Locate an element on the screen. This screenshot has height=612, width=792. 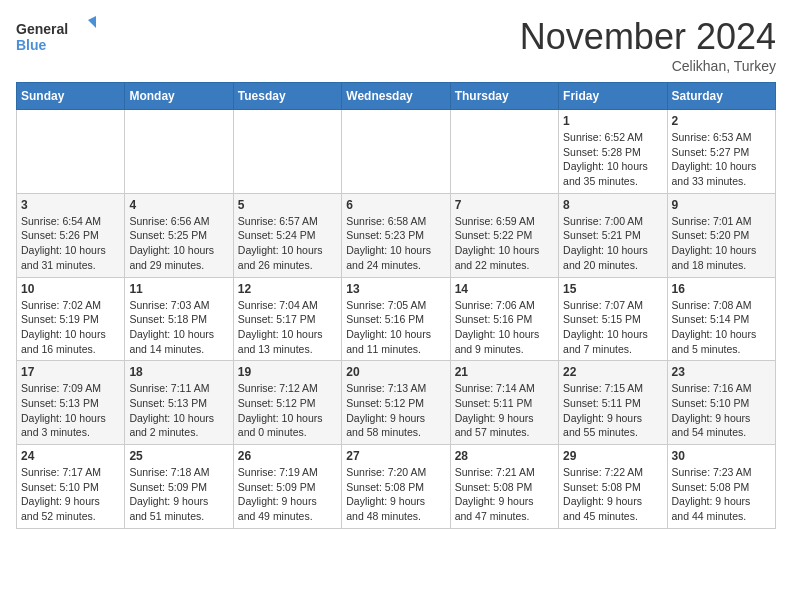
day-info: Sunrise: 7:00 AM Sunset: 5:21 PM Dayligh… is located at coordinates (612, 244).